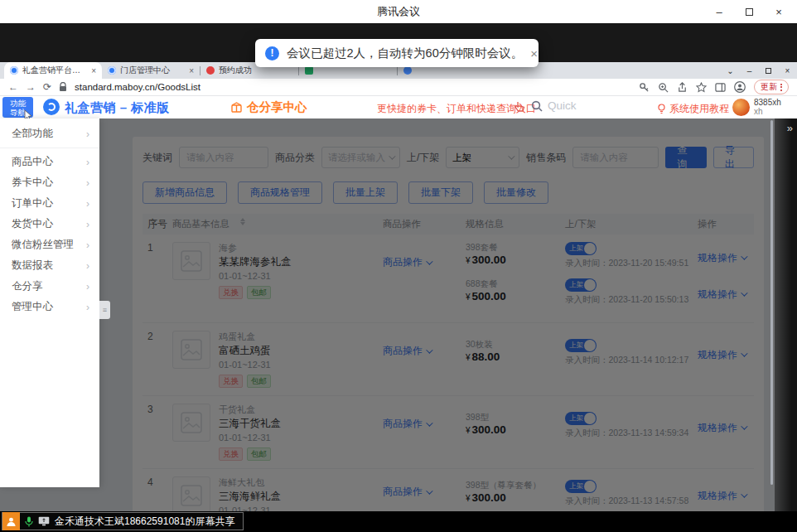 The width and height of the screenshot is (797, 532). What do you see at coordinates (224, 157) in the screenshot?
I see `keyword-input` at bounding box center [224, 157].